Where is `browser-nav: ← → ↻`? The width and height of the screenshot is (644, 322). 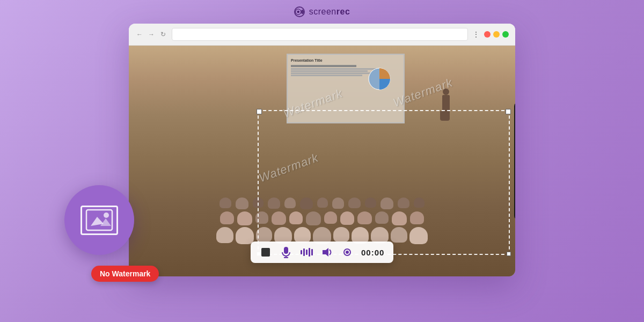
browser-nav: ← → ↻ is located at coordinates (151, 34).